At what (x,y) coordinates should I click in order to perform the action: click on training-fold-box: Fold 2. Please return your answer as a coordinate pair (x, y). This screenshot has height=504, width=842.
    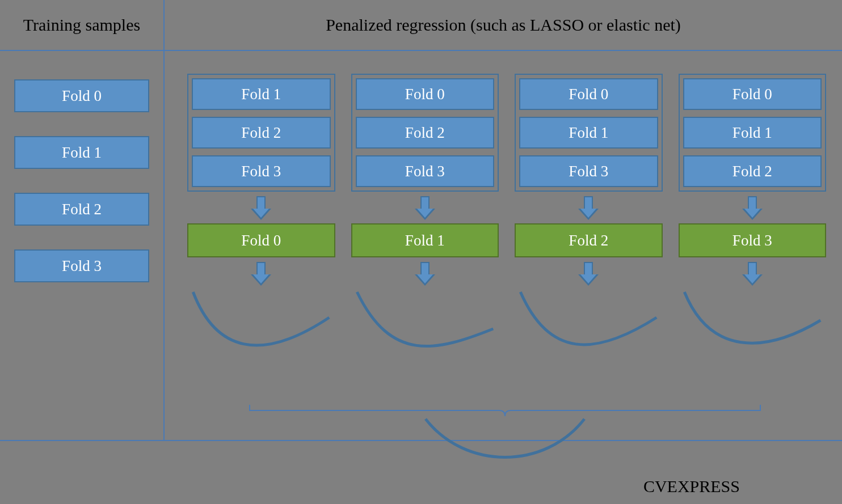
    Looking at the image, I should click on (82, 209).